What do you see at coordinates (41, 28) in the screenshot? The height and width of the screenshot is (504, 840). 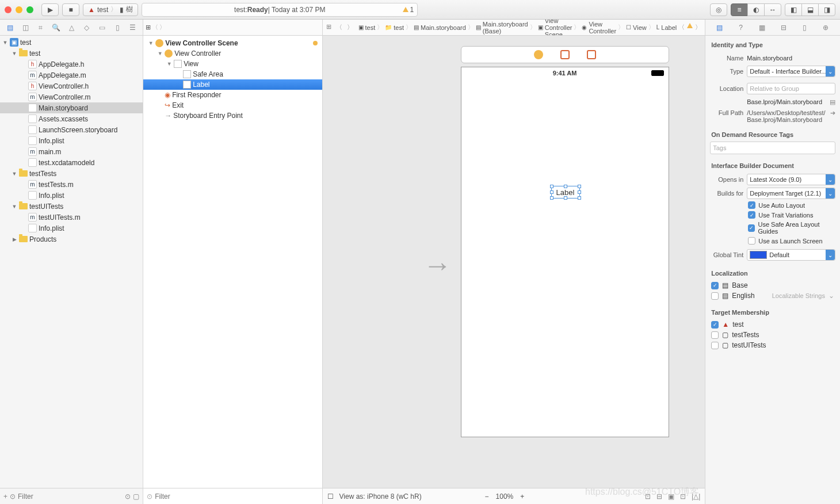 I see `symbol-navigator-tab: ⌗` at bounding box center [41, 28].